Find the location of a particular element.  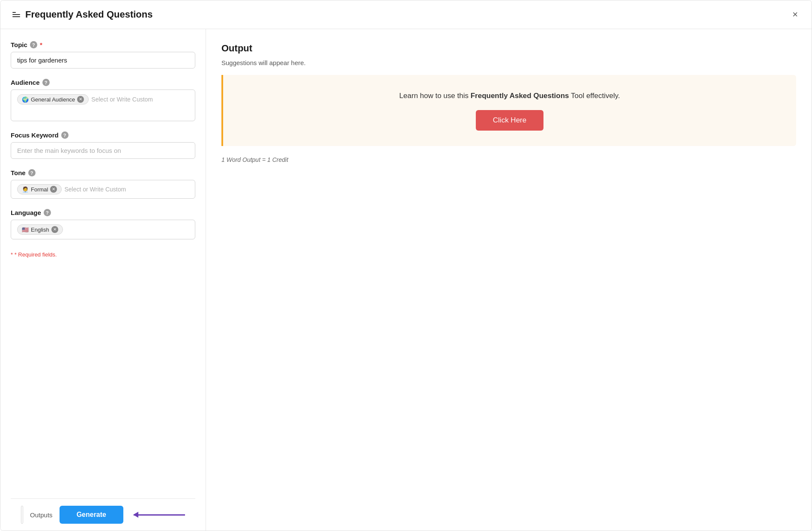

tone-tag-remove: ✕ is located at coordinates (54, 189).